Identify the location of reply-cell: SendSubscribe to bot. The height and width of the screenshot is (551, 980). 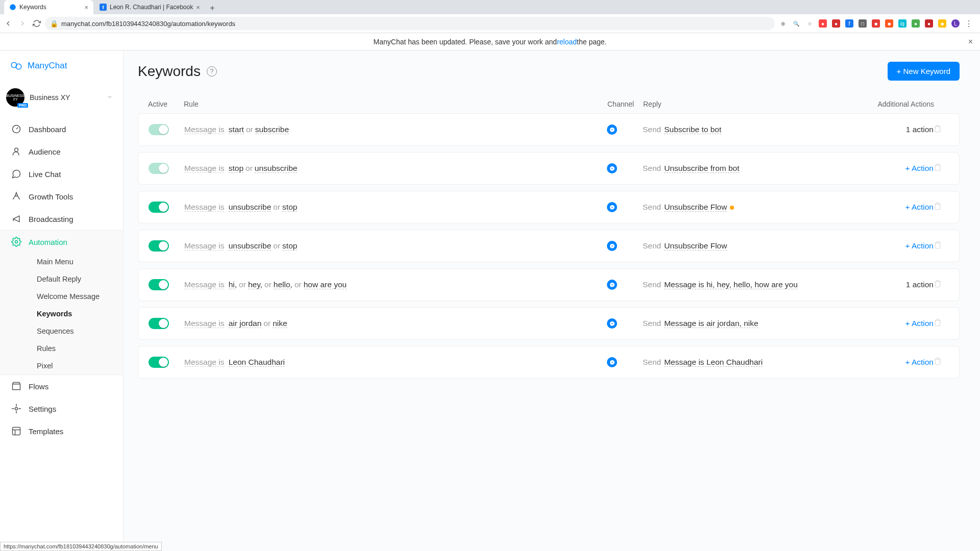
(750, 130).